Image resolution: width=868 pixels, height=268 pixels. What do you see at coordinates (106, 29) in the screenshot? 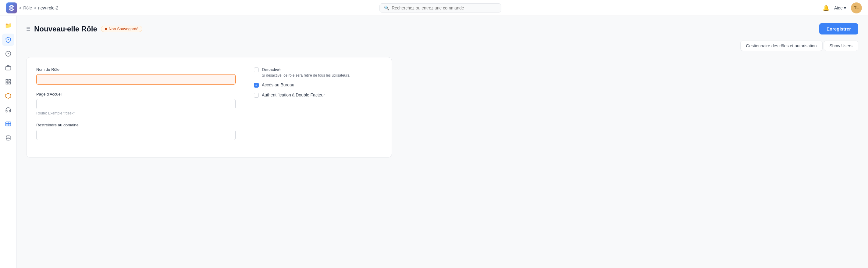
I see `unsaved-dot` at bounding box center [106, 29].